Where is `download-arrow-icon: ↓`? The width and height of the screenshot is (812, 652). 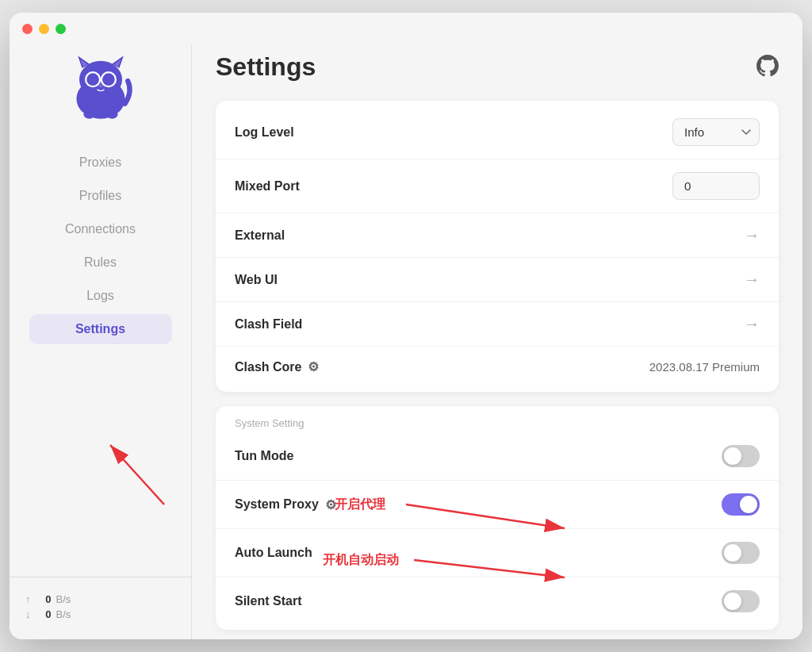
download-arrow-icon: ↓ is located at coordinates (29, 614).